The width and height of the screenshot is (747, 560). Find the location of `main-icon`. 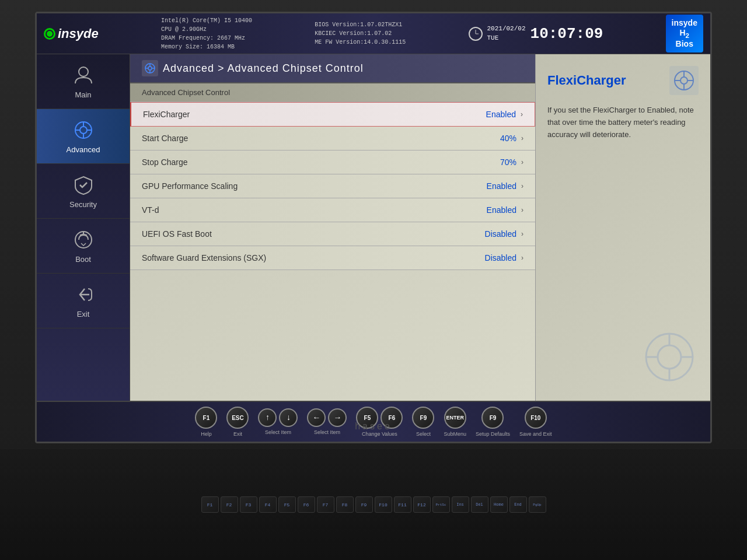

main-icon is located at coordinates (83, 75).